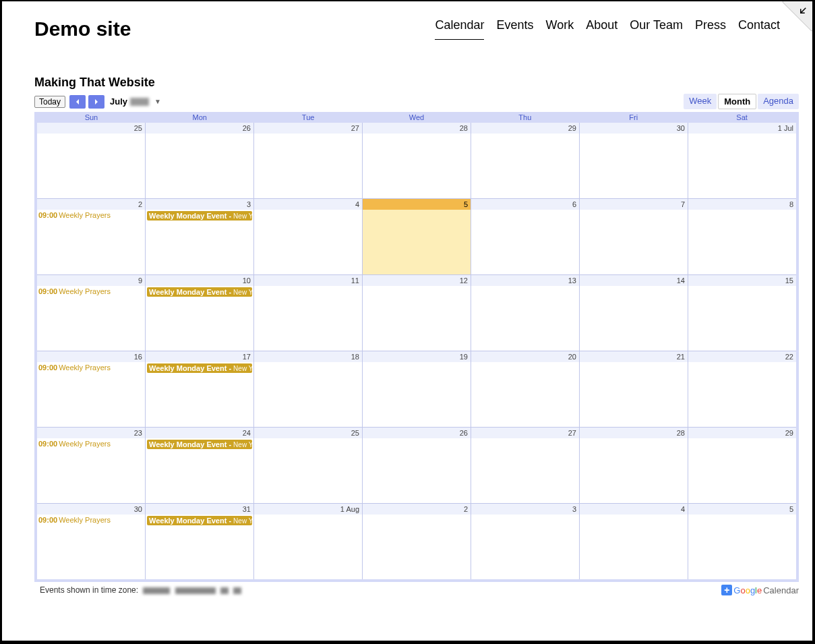  I want to click on calendar-cell: 17Weekly Monday Event - New Y, so click(200, 389).